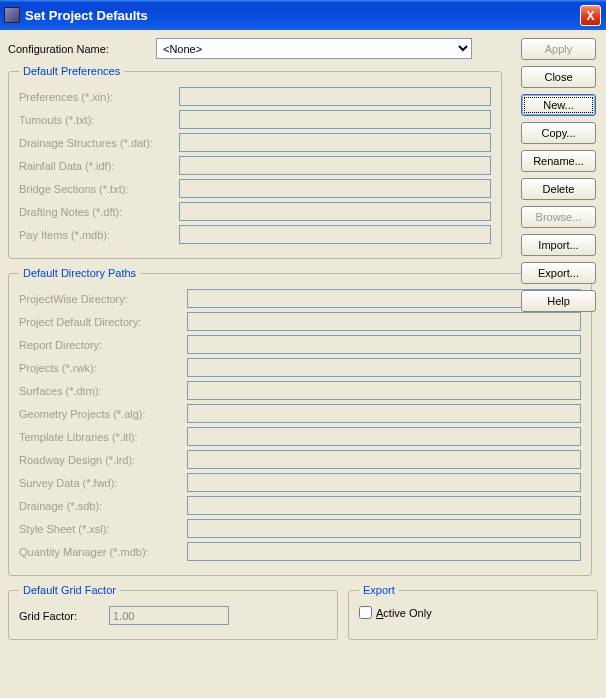  What do you see at coordinates (300, 528) in the screenshot?
I see `dirs-row: Style Sheet (*.xsl):` at bounding box center [300, 528].